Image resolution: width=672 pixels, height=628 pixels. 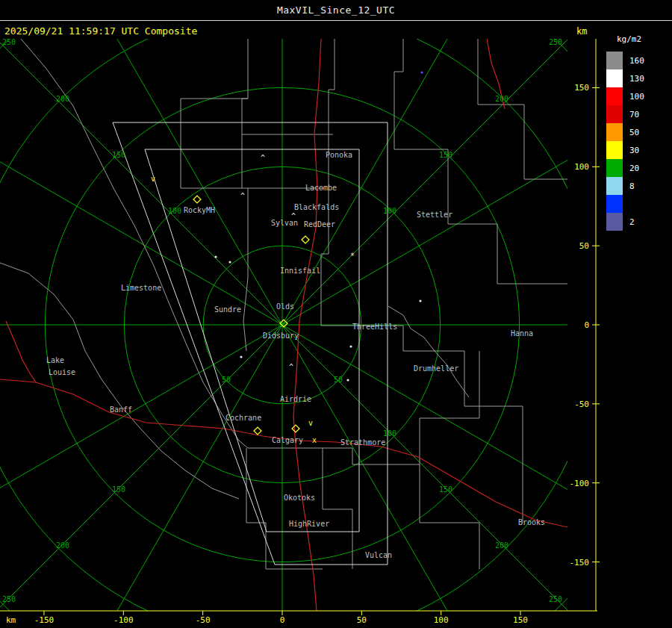 I want to click on bottom-axis-tick-label: 100, so click(x=441, y=620).